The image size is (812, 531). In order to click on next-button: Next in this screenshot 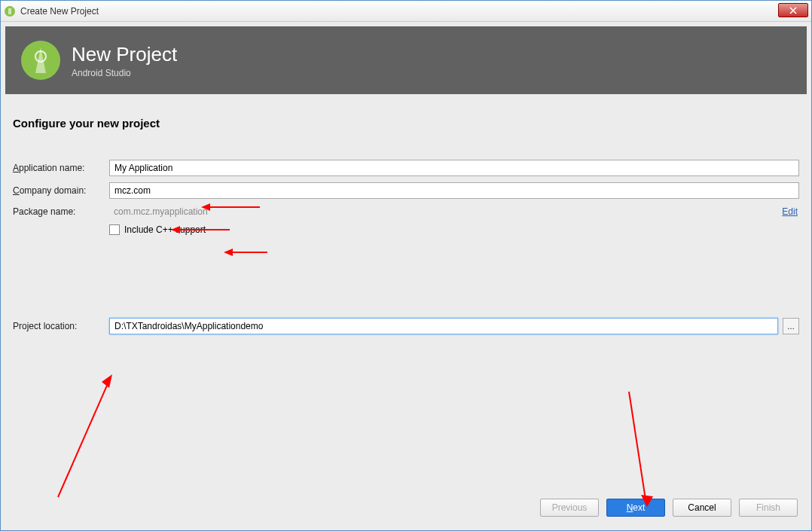, I will do `click(636, 508)`.